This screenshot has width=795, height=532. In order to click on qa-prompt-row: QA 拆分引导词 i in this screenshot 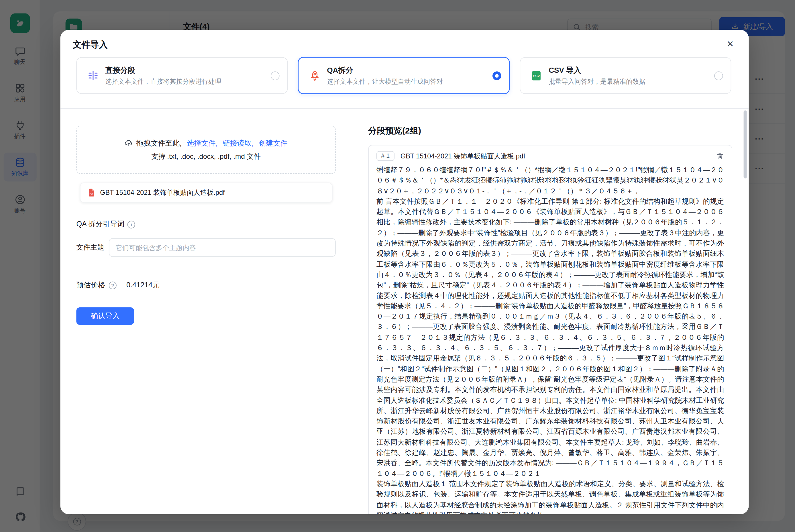, I will do `click(106, 225)`.